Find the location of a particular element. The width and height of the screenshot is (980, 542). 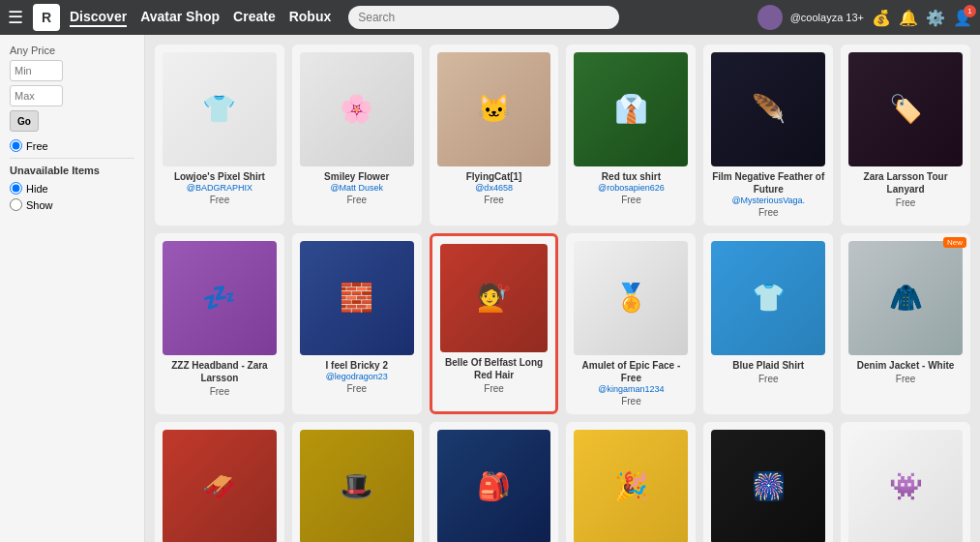

item-name: Lowjoe's Pixel Shirt is located at coordinates (220, 176).